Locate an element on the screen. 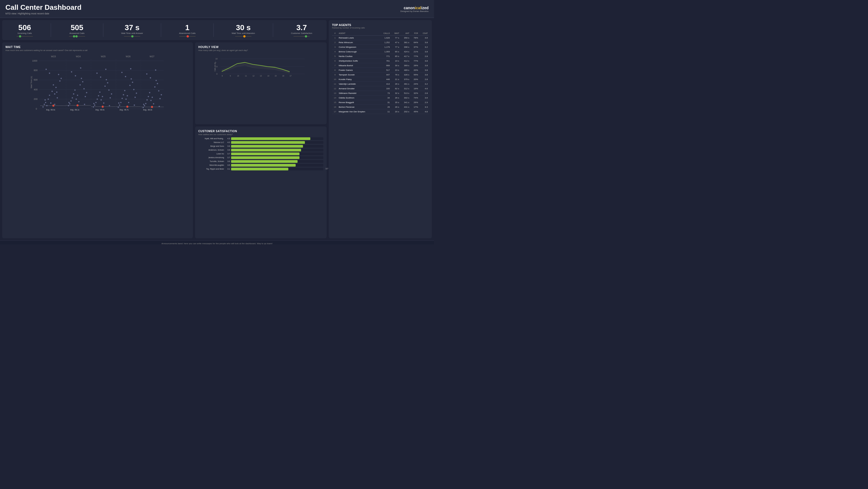 The image size is (868, 489). header-right: canonicalized Designed by Dorian Banutoi… is located at coordinates (414, 9).